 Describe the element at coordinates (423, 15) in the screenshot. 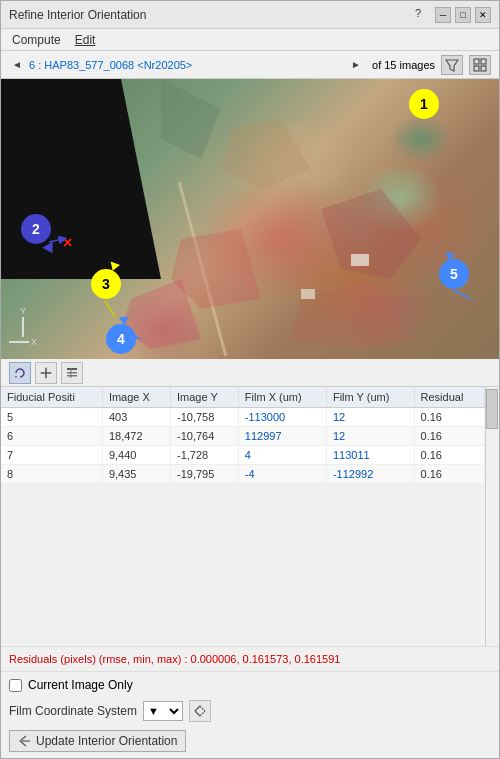

I see `help-button: ?` at that location.